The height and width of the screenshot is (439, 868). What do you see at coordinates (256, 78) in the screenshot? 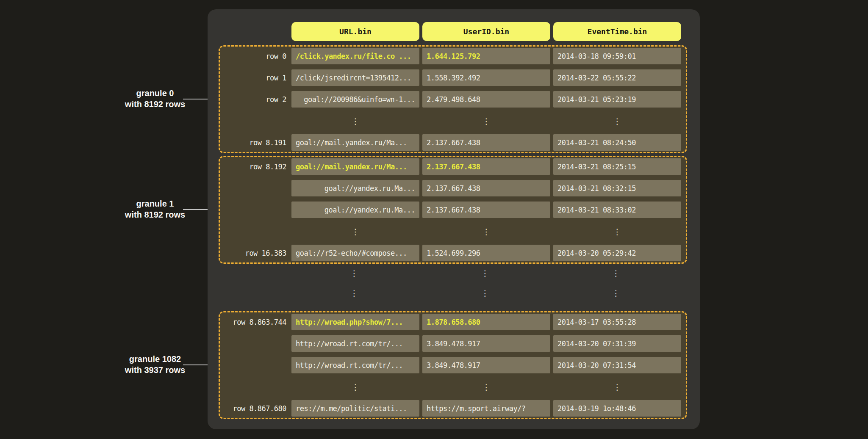
I see `row-index-label: row 1` at bounding box center [256, 78].